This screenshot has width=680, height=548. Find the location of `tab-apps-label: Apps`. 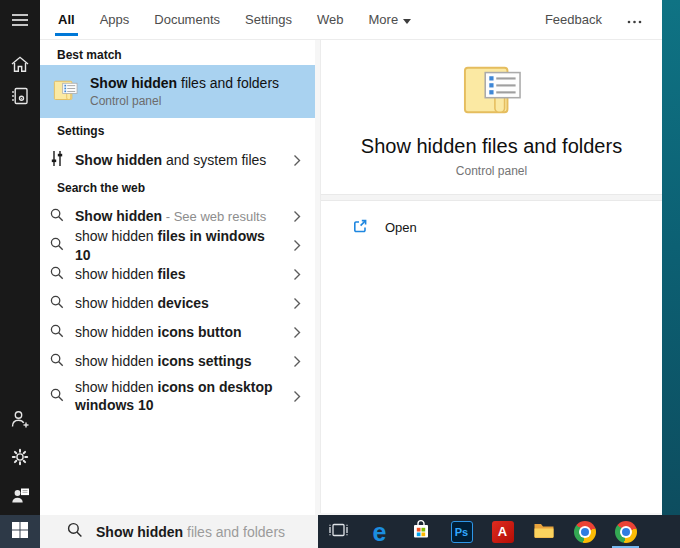

tab-apps-label: Apps is located at coordinates (115, 20).